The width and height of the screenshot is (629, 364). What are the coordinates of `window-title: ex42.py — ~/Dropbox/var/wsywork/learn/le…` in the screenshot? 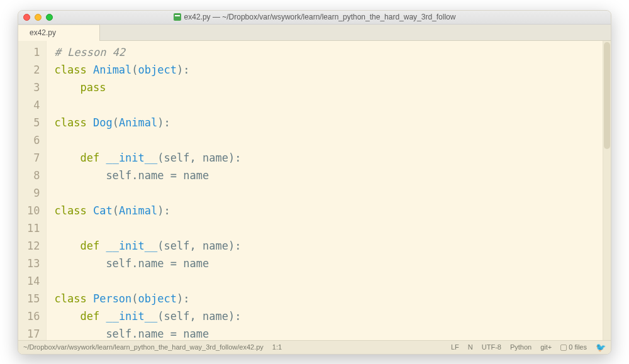 It's located at (314, 17).